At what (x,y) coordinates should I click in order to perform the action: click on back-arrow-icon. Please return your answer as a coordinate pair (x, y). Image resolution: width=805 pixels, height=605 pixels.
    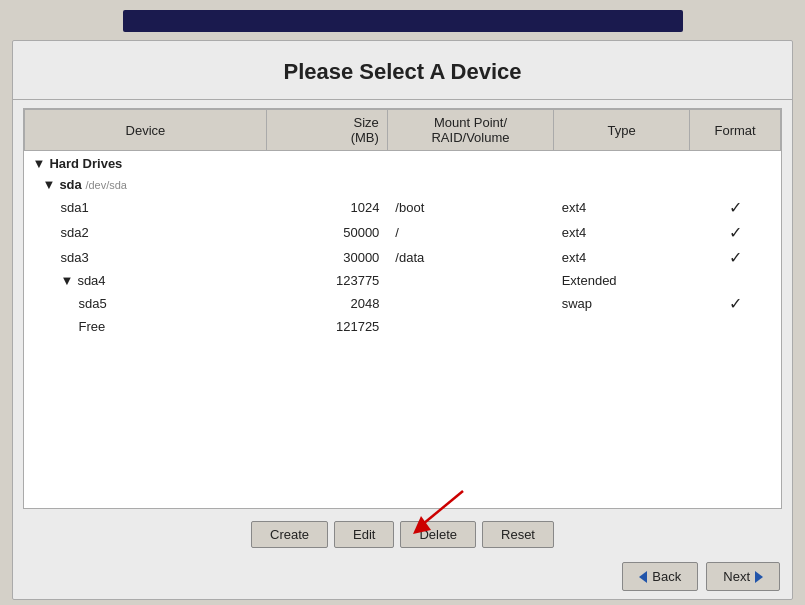
    Looking at the image, I should click on (643, 577).